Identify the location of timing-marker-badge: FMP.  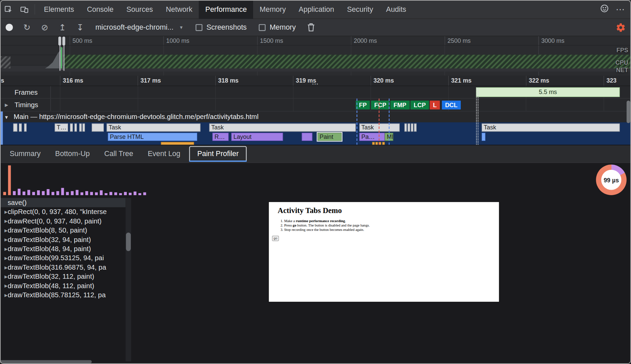
(400, 105).